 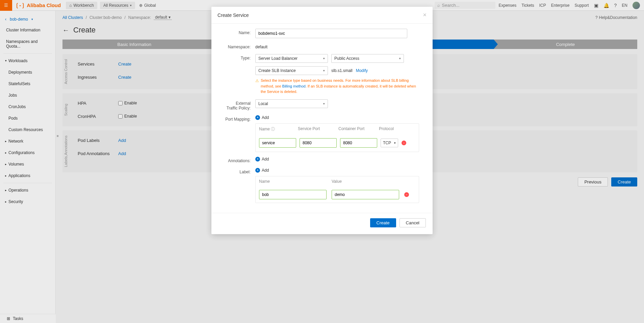 What do you see at coordinates (292, 71) in the screenshot?
I see `slb-action-select: Create SLB Instance▾` at bounding box center [292, 71].